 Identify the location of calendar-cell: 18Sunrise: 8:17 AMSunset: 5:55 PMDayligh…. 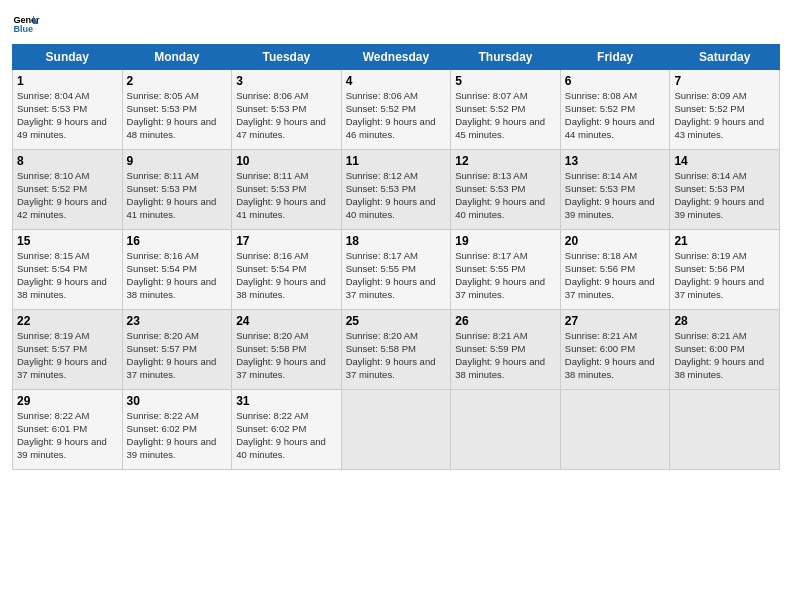
(396, 270).